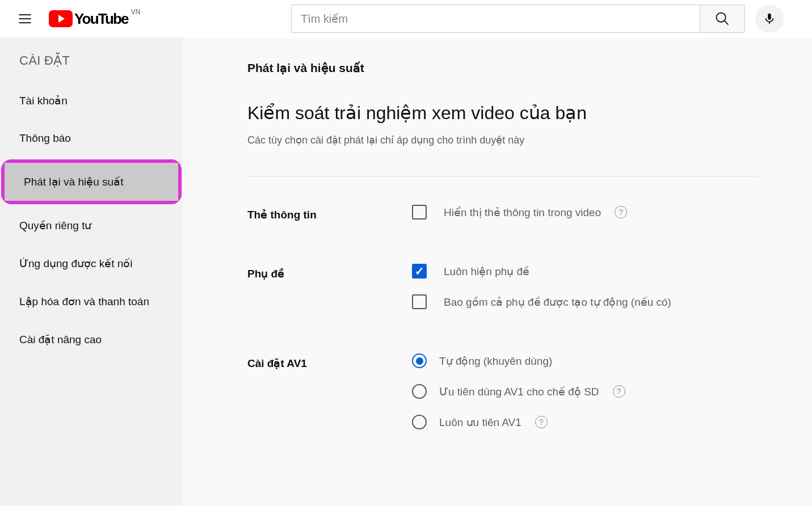 The height and width of the screenshot is (506, 812). I want to click on option-text: Bao gồm cả phụ đề được tạo tự động (nếu …, so click(557, 302).